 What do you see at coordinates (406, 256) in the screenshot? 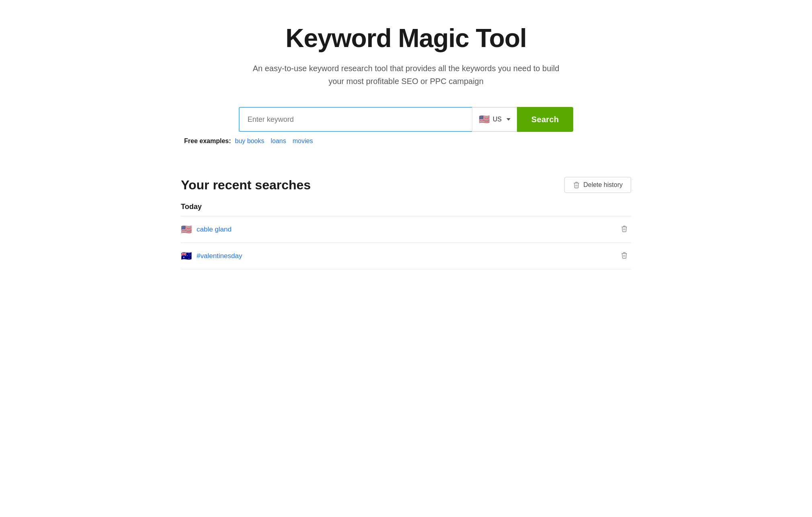
I see `history-item-valentinesday: 🇦🇺 #valentinesday` at bounding box center [406, 256].